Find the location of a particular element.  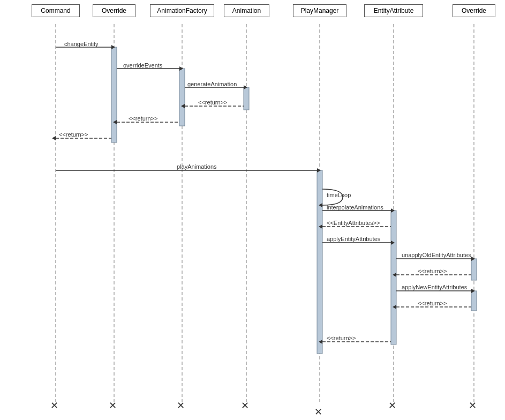

lifeline-entityattr: EntityAttribute is located at coordinates (394, 11).